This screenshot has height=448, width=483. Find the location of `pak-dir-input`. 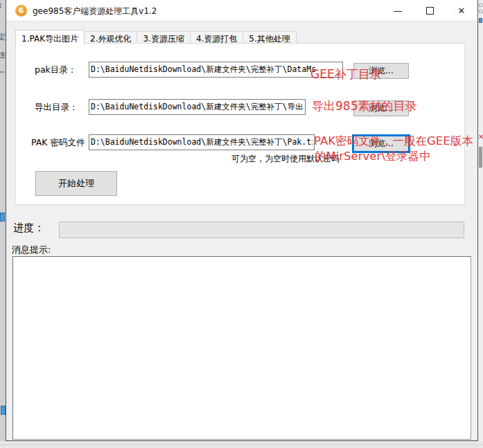

pak-dir-input is located at coordinates (216, 69).